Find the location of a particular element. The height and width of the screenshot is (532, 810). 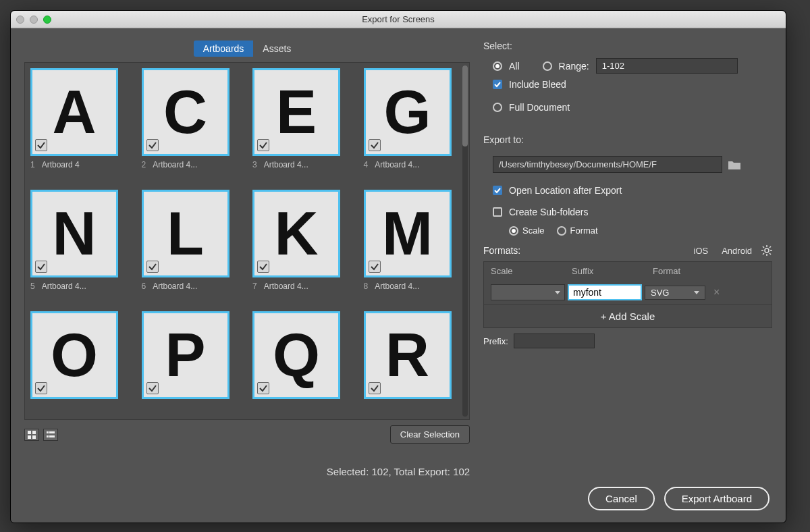

artboard-letter: E is located at coordinates (296, 112).